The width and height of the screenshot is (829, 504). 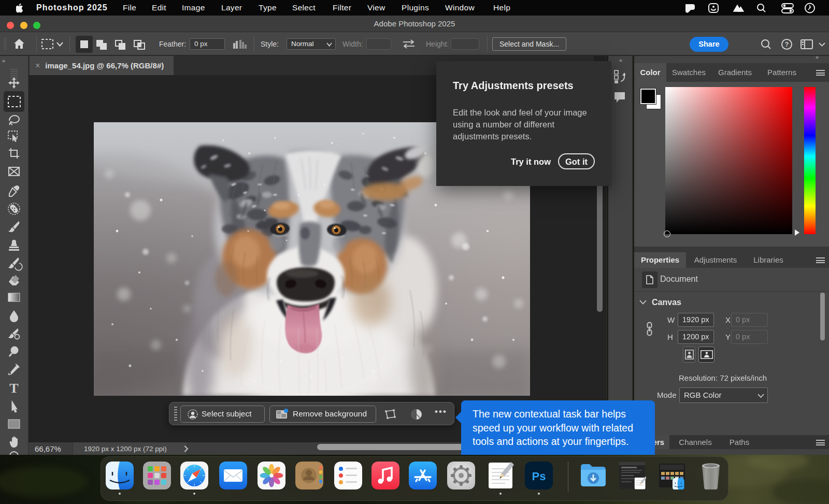 What do you see at coordinates (13, 388) in the screenshot?
I see `svg-text: T` at bounding box center [13, 388].